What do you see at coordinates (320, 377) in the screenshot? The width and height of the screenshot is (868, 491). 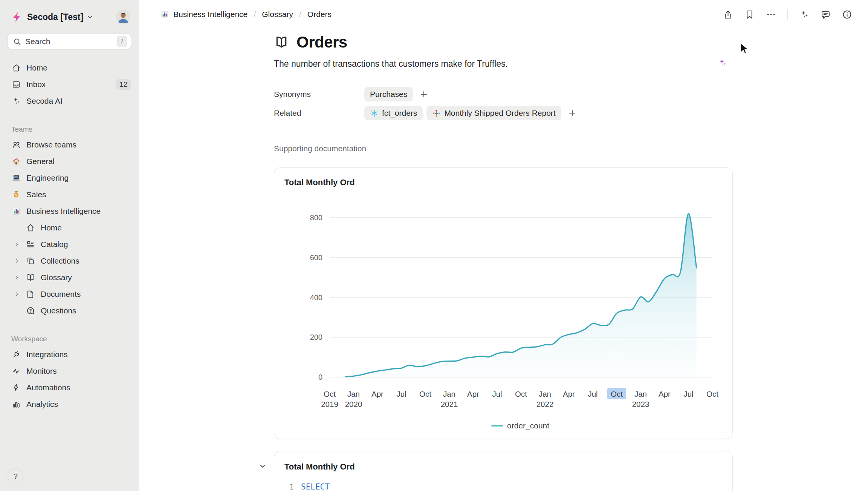 I see `svg-text: 0` at bounding box center [320, 377].